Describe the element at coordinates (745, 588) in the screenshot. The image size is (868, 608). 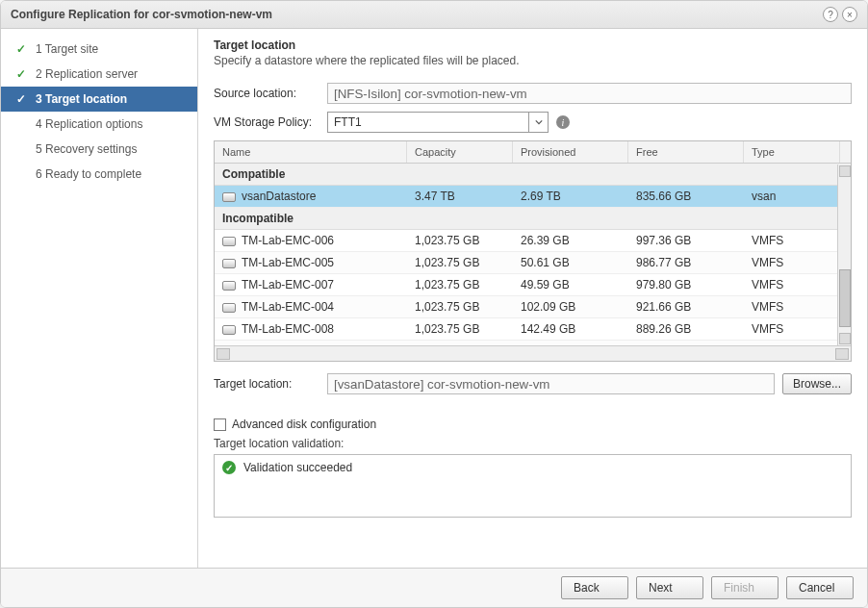
I see `finish-button: Finish` at that location.